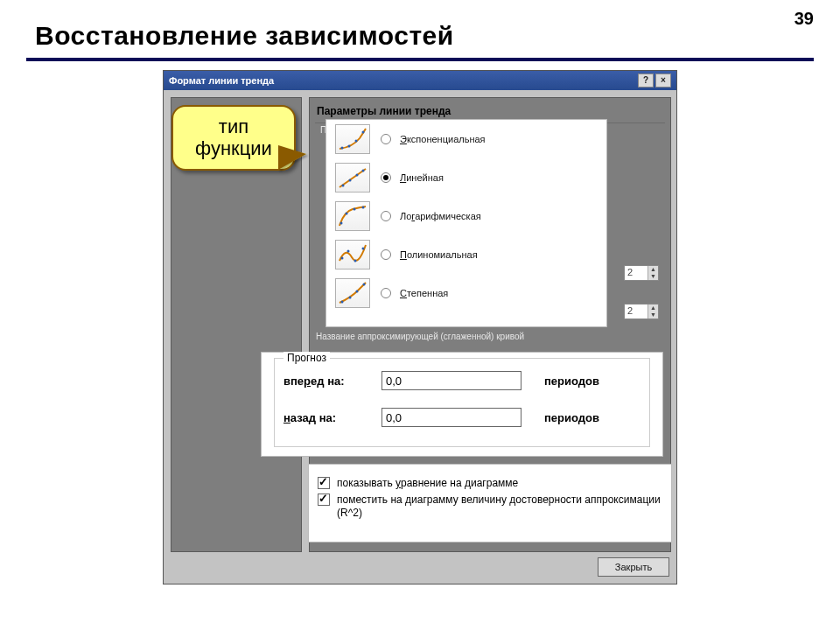  I want to click on backward-unit: периодов, so click(572, 418).